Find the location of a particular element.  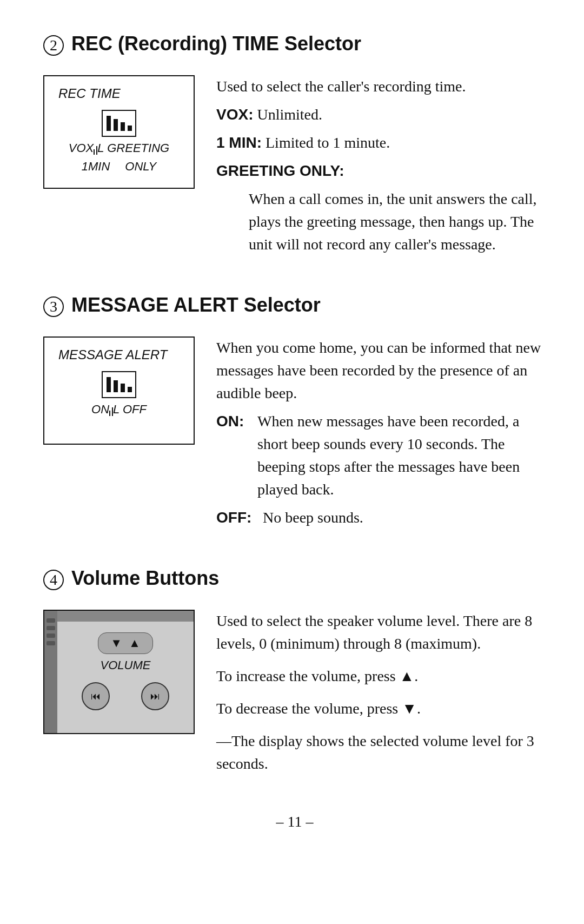

rec-time-description: Used to select the caller's recording ti… is located at coordinates (381, 168).